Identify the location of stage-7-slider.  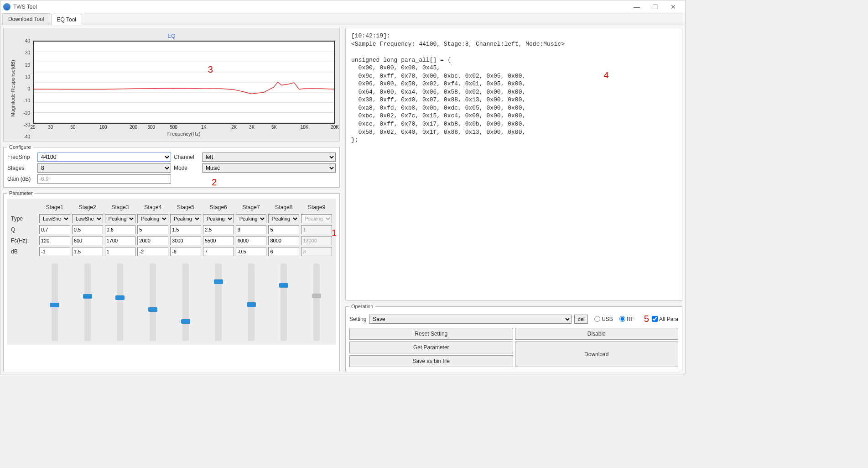
(251, 302).